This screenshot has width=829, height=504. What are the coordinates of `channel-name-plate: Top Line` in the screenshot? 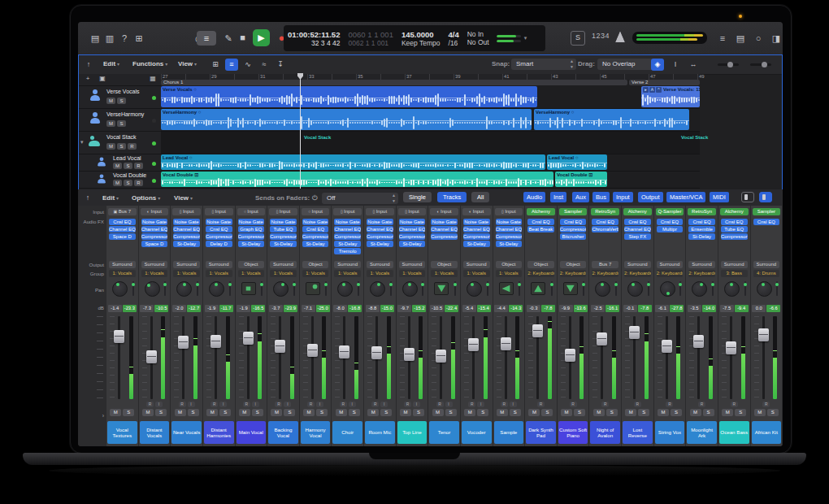 It's located at (413, 432).